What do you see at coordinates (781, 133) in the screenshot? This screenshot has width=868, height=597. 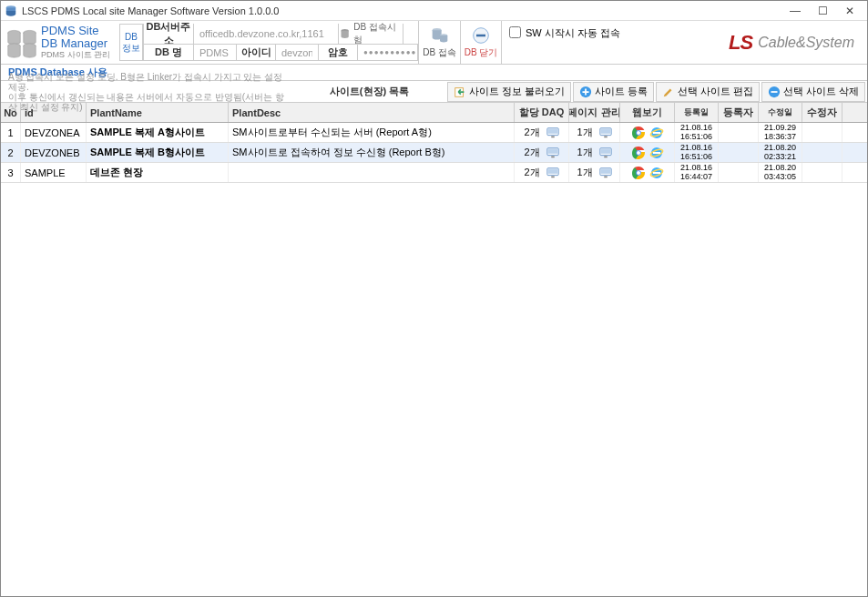 I see `cell-mod-date: 21.09.2918:36:37` at bounding box center [781, 133].